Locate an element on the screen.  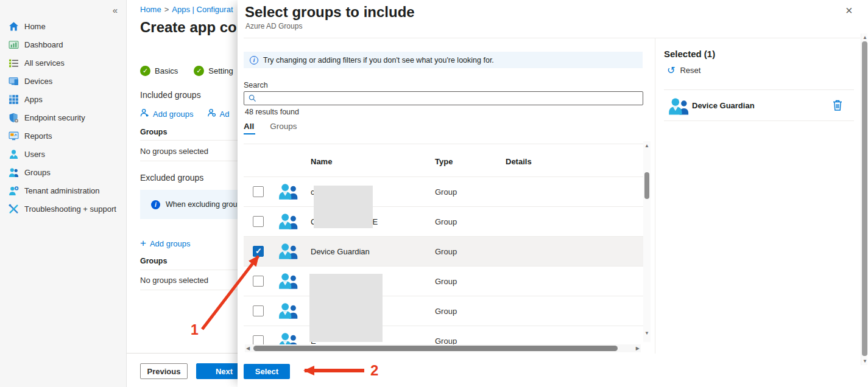
left-nav-sidebar: « Home Dashboard All services Devices Ap… is located at coordinates (63, 194).